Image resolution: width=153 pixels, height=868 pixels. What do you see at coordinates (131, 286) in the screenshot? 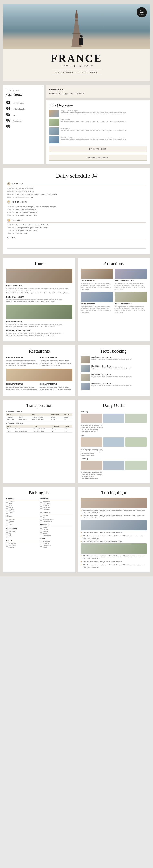
I see `attr-desc-2: Lorem ipsum dolor sit amet consectetur. …` at bounding box center [131, 286].